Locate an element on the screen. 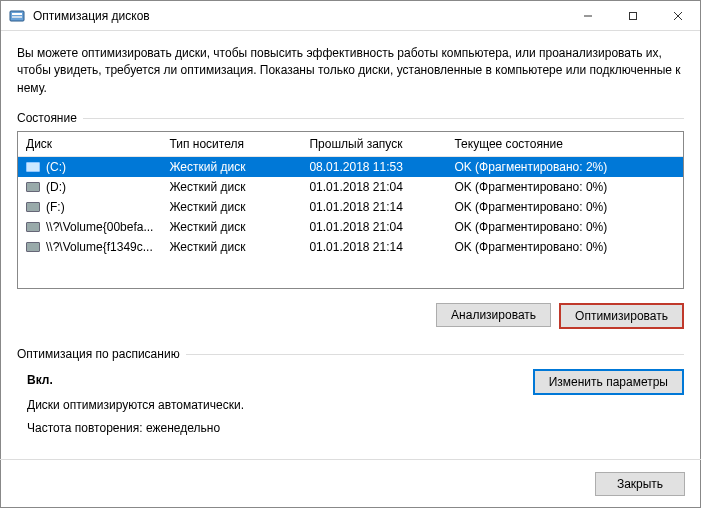 This screenshot has width=701, height=508. state-label-text: Состояние is located at coordinates (47, 118).